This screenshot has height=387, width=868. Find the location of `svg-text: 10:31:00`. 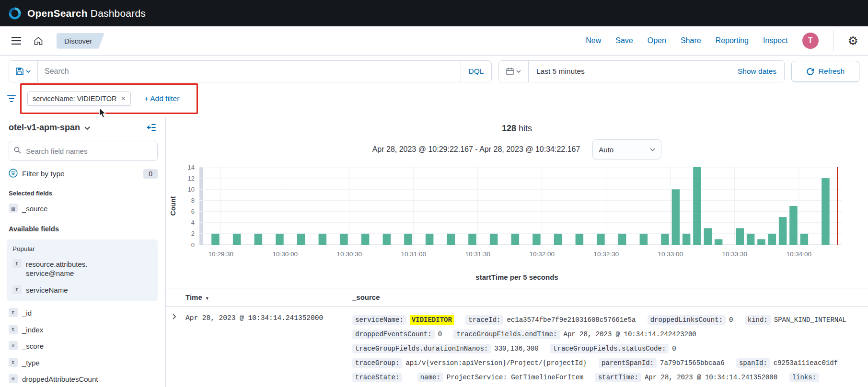

svg-text: 10:31:00 is located at coordinates (413, 254).